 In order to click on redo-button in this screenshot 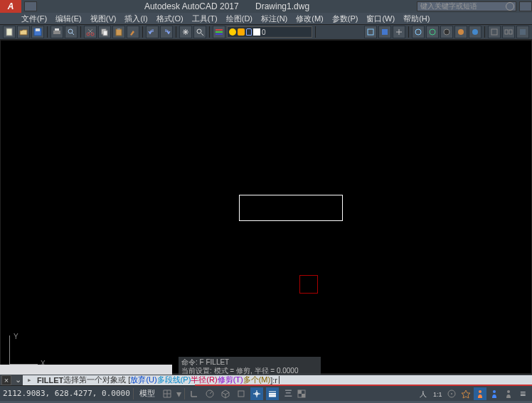, I will do `click(166, 32)`.